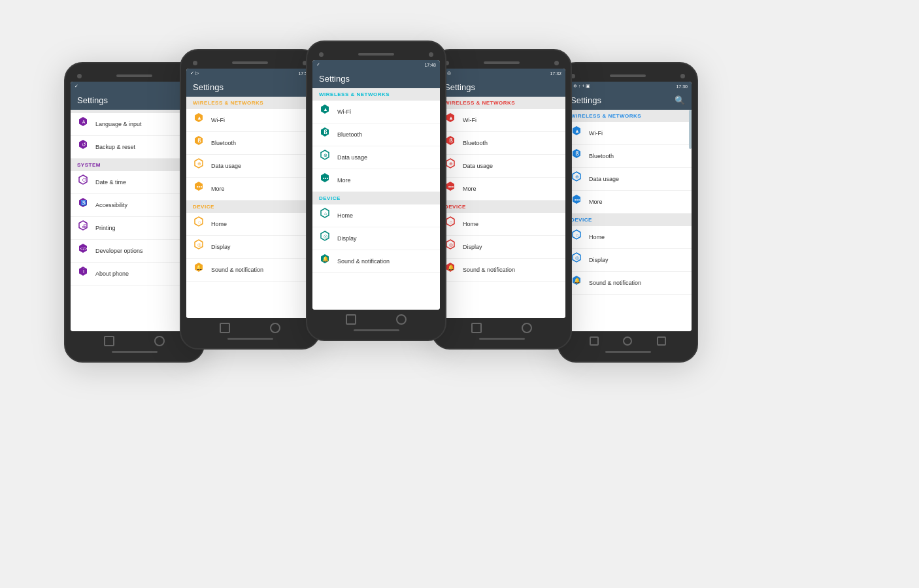 This screenshot has height=588, width=919. I want to click on phone-phone2: ✓ ▷ 17:58 SettingsWIRELESS & NETWORKS▲Wi…, so click(250, 199).